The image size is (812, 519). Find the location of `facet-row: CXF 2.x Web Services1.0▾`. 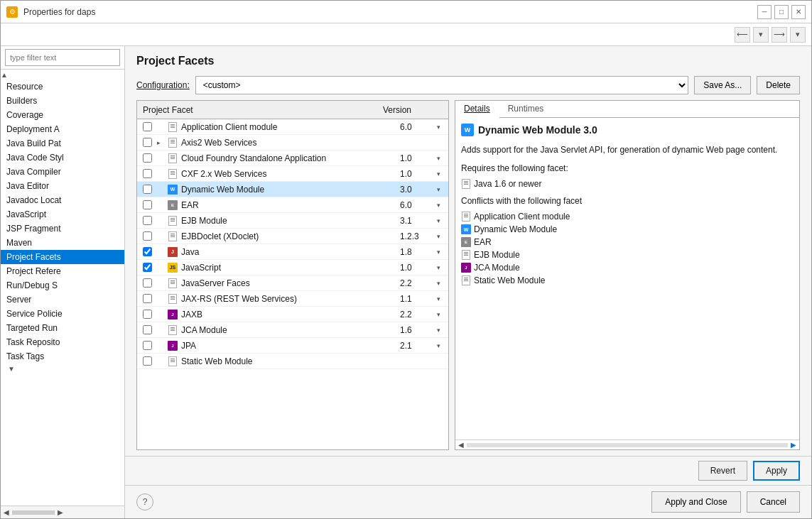

facet-row: CXF 2.x Web Services1.0▾ is located at coordinates (293, 174).